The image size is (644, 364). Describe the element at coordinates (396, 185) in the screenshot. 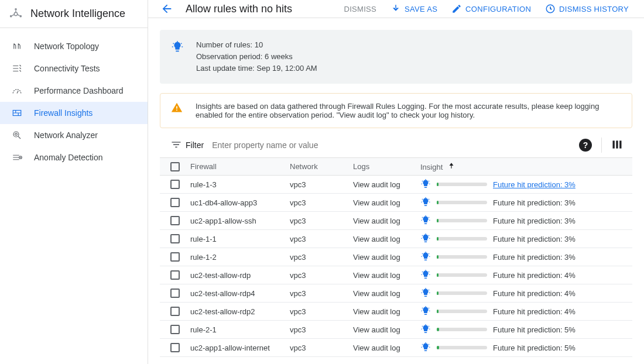

I see `table-row: rule-1-3 vpc3 View audit log Future hit …` at that location.